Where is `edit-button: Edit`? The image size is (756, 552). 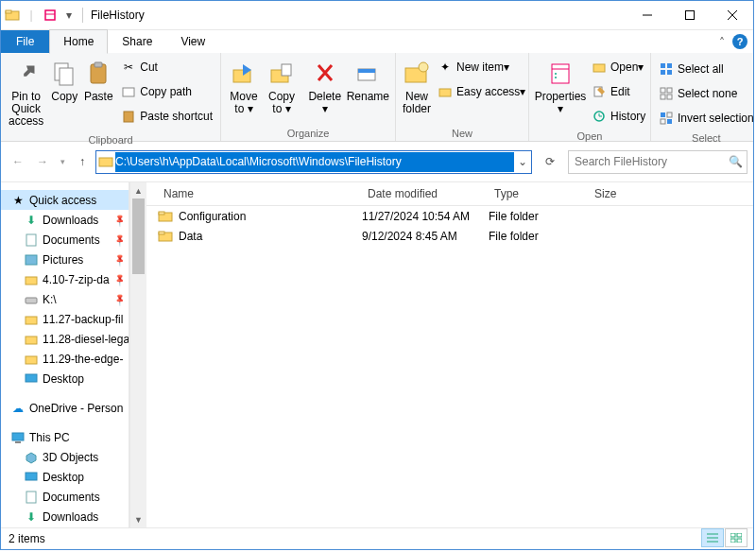 edit-button: Edit is located at coordinates (618, 92).